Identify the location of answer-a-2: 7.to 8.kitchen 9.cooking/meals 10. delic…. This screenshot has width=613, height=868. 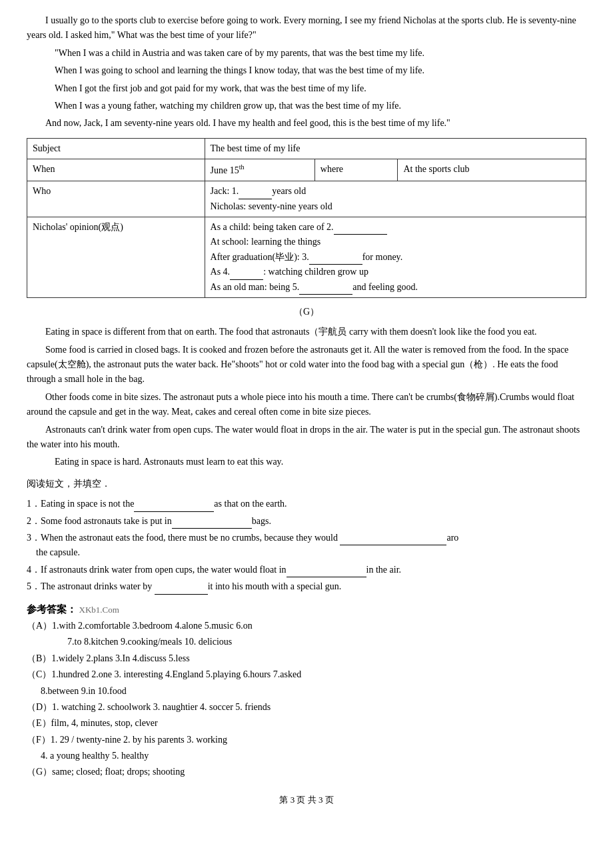
(306, 642).